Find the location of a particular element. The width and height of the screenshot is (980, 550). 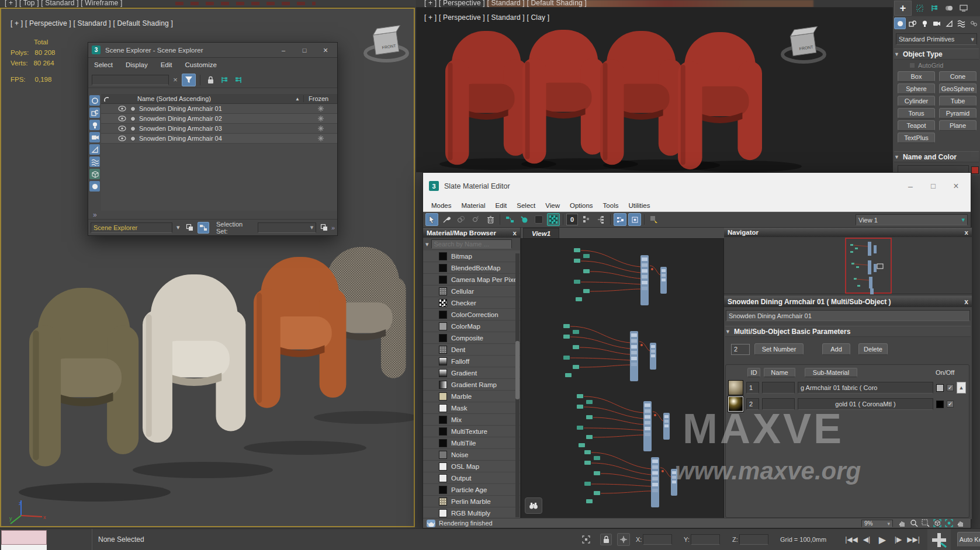

primitive-button-pyramid: Pyramid is located at coordinates (958, 113).